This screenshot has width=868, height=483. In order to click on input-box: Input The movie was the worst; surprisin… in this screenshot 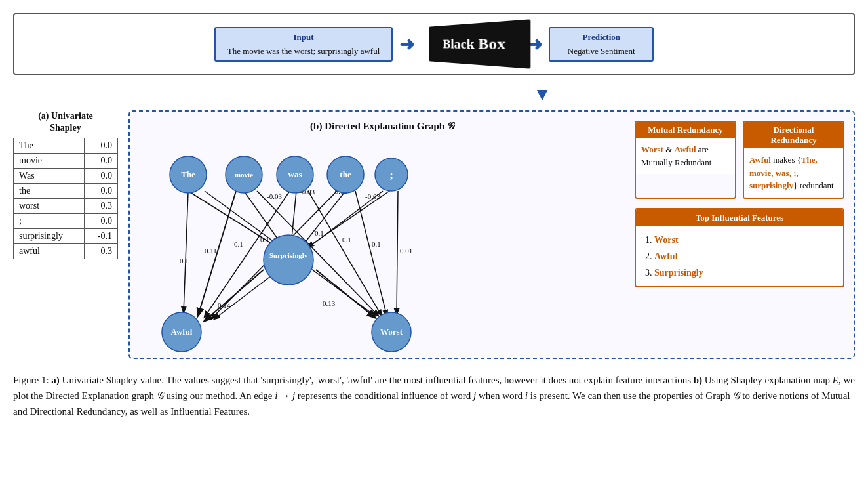, I will do `click(304, 45)`.